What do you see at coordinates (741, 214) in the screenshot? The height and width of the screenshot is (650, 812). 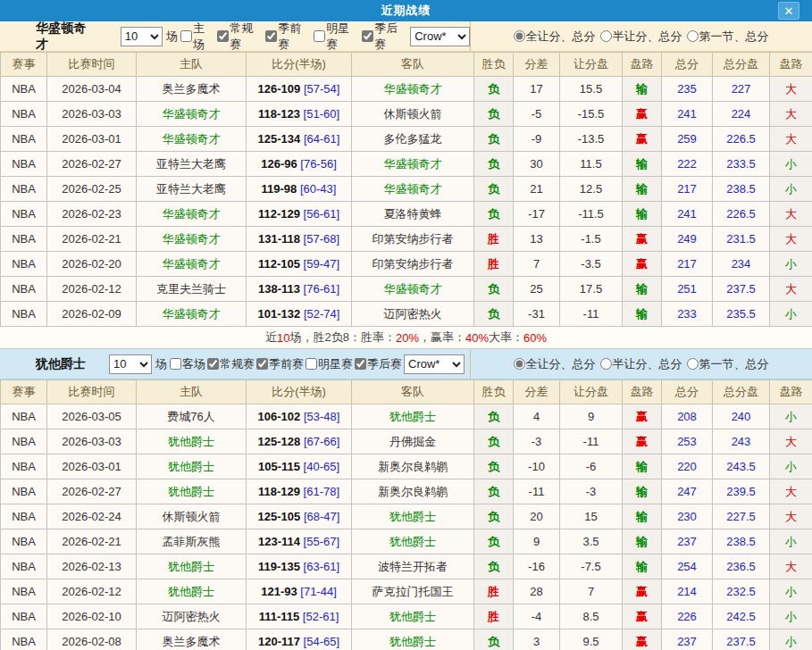 I see `total-line-cell: 226.5` at bounding box center [741, 214].